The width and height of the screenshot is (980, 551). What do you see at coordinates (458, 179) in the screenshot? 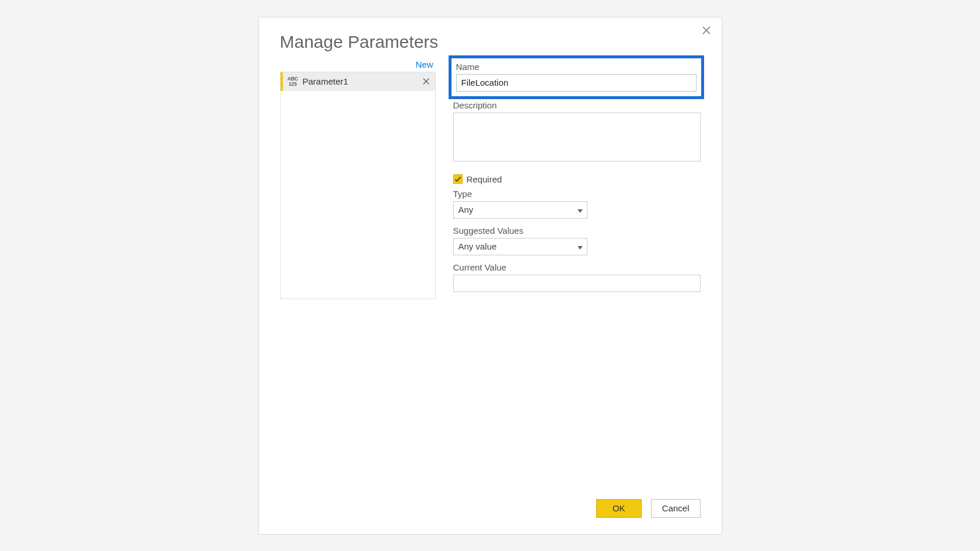
I see `required-checkbox` at bounding box center [458, 179].